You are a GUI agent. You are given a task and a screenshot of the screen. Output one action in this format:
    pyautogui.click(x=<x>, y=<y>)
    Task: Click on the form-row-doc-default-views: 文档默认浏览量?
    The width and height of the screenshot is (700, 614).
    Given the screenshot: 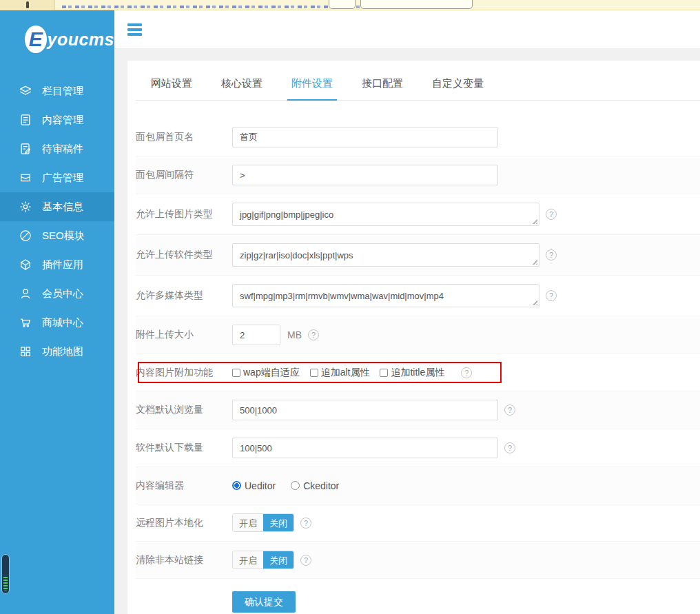 What is the action you would take?
    pyautogui.click(x=418, y=411)
    